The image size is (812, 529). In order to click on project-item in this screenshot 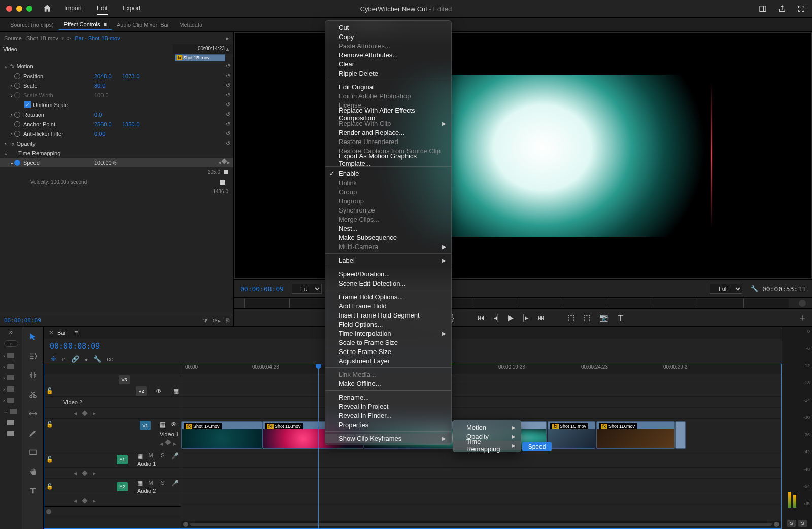, I will do `click(11, 422)`.